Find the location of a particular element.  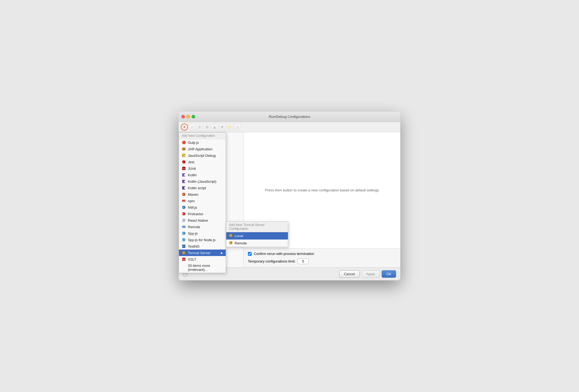

svg-text: npm is located at coordinates (184, 201).